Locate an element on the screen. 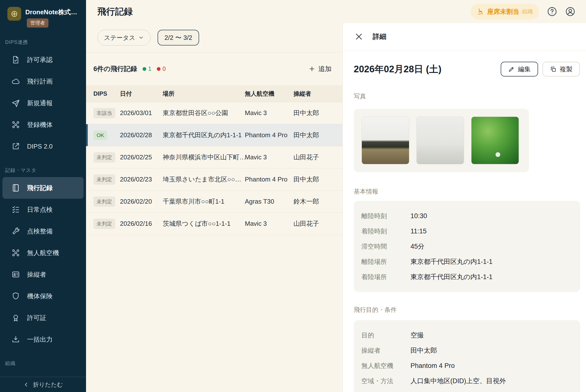  info-row: 滞空時間 45分 is located at coordinates (467, 246).